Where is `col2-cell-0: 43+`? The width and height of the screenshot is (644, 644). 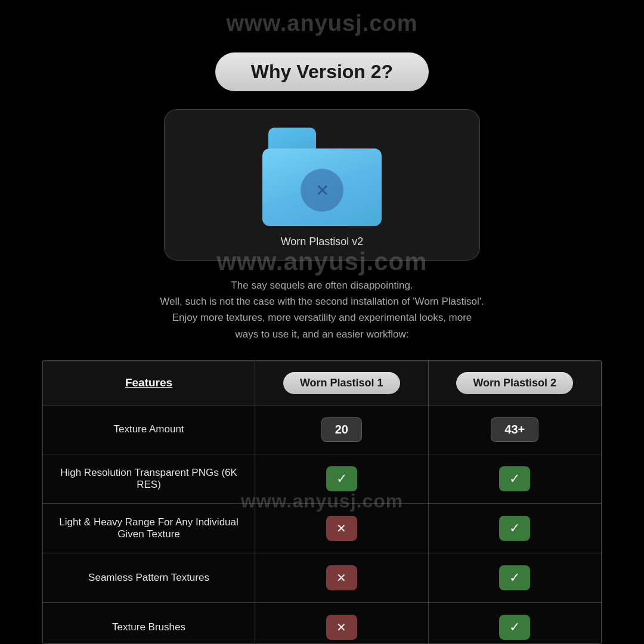
col2-cell-0: 43+ is located at coordinates (515, 429).